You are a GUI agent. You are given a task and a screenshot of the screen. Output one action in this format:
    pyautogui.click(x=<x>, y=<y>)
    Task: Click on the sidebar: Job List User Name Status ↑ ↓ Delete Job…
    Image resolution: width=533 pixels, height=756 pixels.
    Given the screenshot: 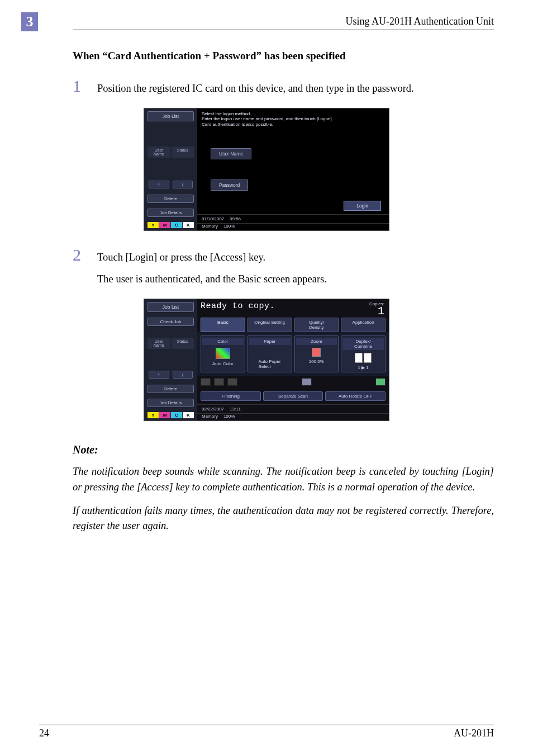 What is the action you would take?
    pyautogui.click(x=171, y=169)
    